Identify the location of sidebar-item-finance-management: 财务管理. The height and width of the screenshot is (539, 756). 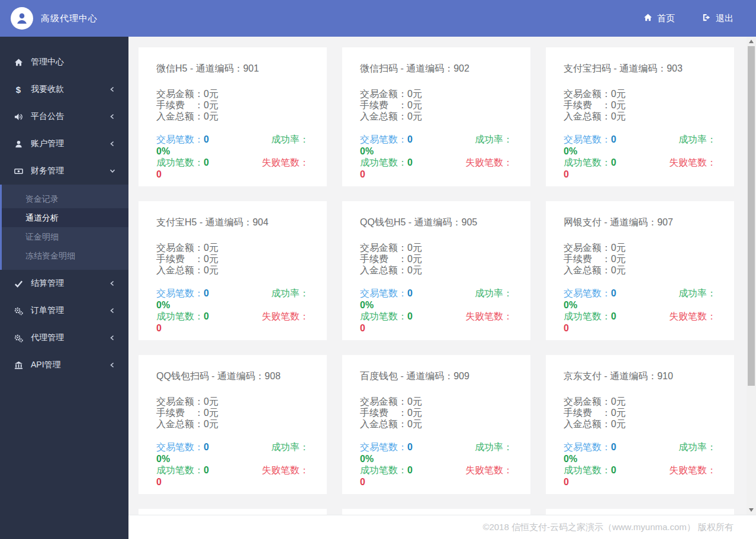
(64, 171).